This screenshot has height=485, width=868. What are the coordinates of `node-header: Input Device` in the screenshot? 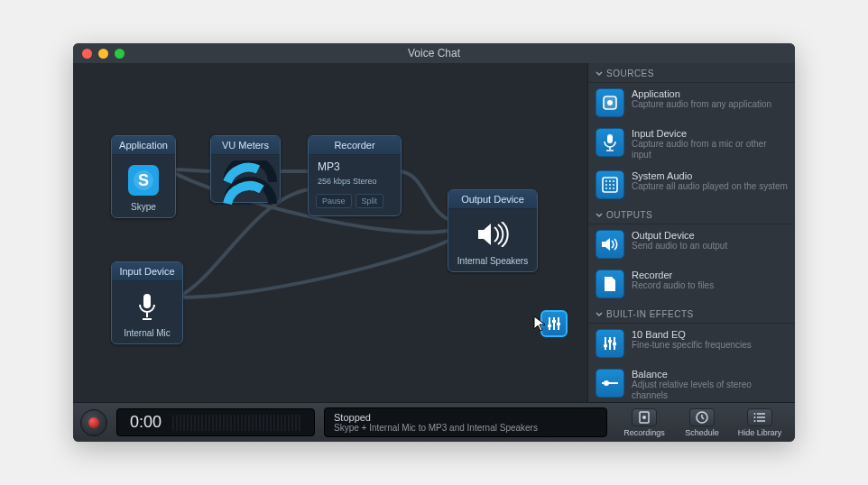 It's located at (147, 272).